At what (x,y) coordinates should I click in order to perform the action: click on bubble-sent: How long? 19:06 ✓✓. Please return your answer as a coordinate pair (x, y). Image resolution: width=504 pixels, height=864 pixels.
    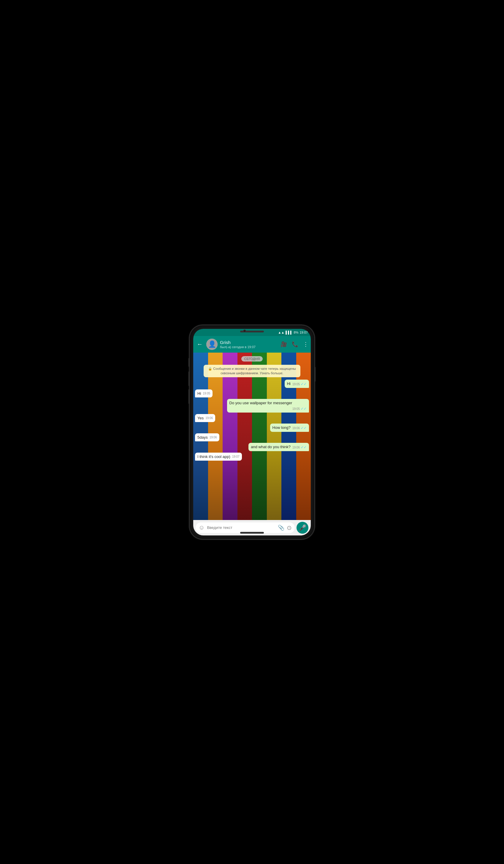
    Looking at the image, I should click on (289, 428).